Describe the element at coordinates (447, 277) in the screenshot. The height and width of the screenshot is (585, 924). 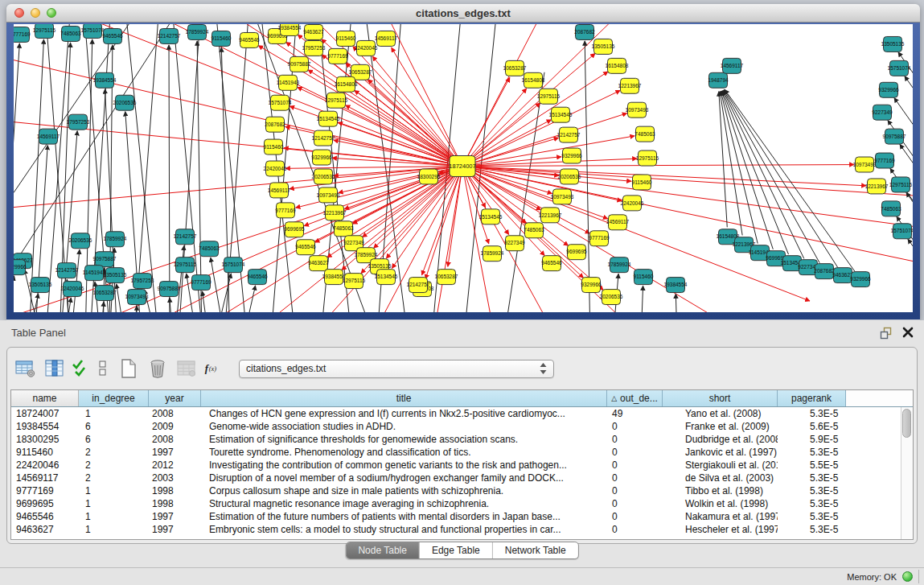
I see `node-label: 10653287` at that location.